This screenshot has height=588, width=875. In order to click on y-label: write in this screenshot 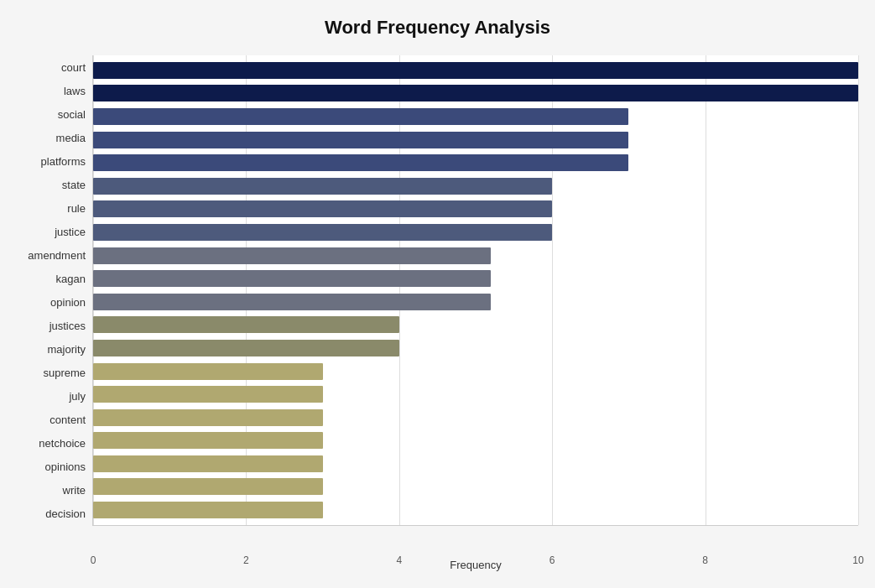, I will do `click(74, 491)`.